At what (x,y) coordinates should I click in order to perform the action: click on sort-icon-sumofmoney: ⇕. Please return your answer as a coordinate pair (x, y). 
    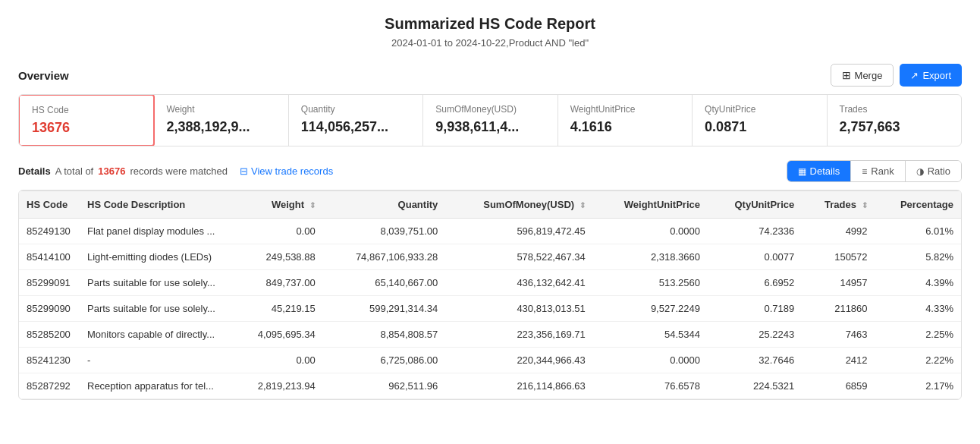
    Looking at the image, I should click on (583, 205).